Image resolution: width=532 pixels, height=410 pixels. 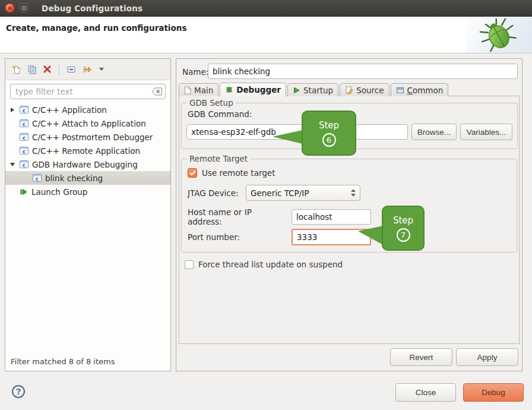 What do you see at coordinates (89, 124) in the screenshot?
I see `tree-item-label: C/C++ Attach to Application` at bounding box center [89, 124].